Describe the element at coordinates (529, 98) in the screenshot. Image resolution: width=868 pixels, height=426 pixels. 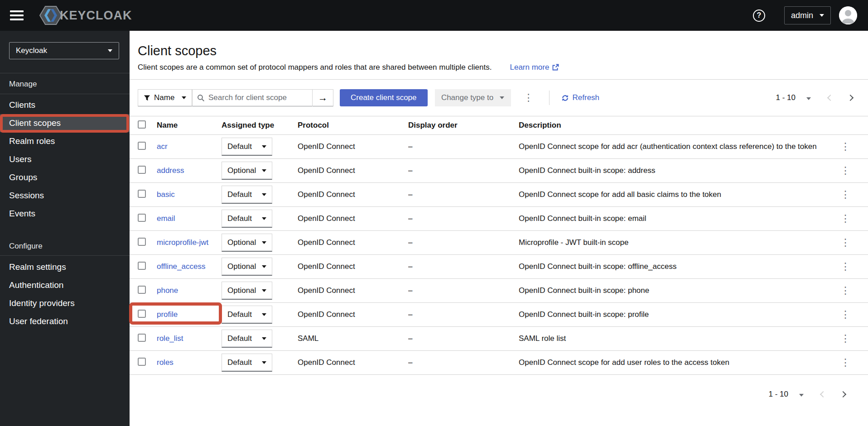
I see `toolbar-kebab-menu: ⋮` at that location.